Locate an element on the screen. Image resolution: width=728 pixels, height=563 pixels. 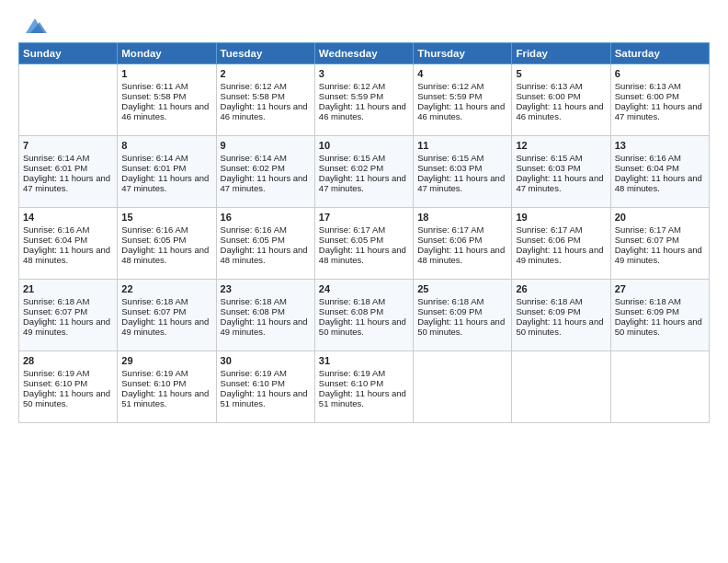
calendar-cell: 16Sunrise: 6:16 AMSunset: 6:05 PMDayligh… is located at coordinates (265, 244).